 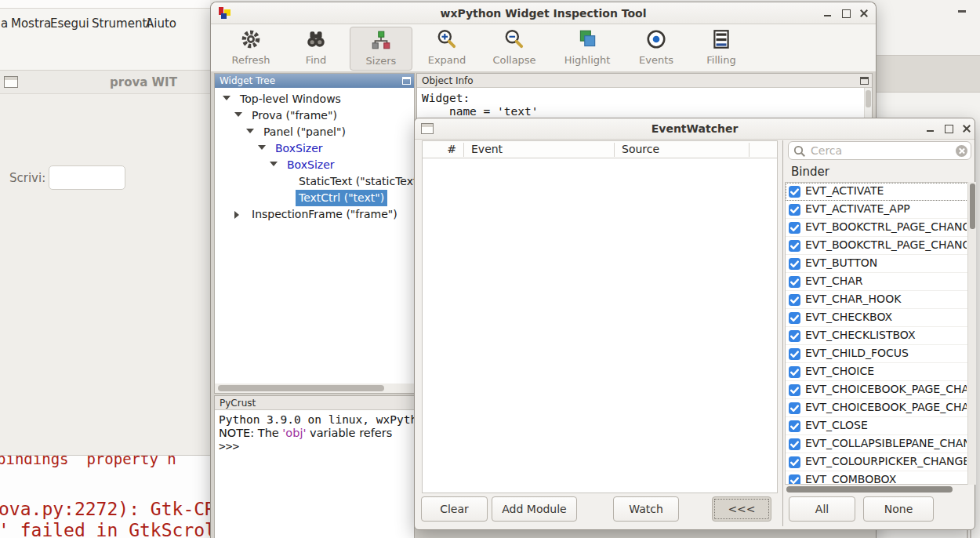 What do you see at coordinates (646, 509) in the screenshot?
I see `watch-button: Watch` at bounding box center [646, 509].